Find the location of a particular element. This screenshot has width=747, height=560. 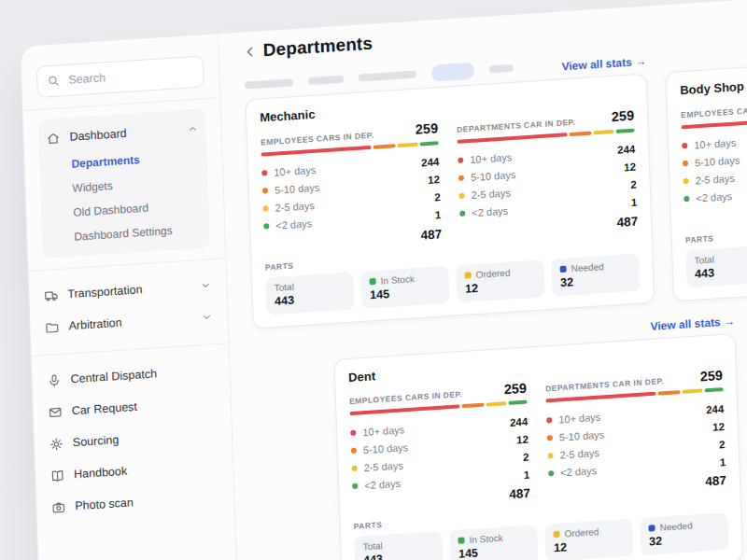

sidebar-item-label: Arbitration is located at coordinates (95, 325).